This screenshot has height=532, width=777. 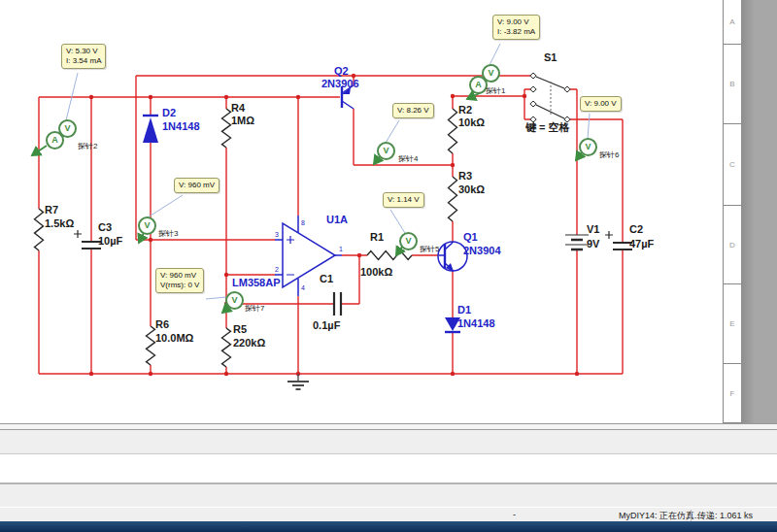 I want to click on component-label: 10.0MΩ, so click(x=175, y=338).